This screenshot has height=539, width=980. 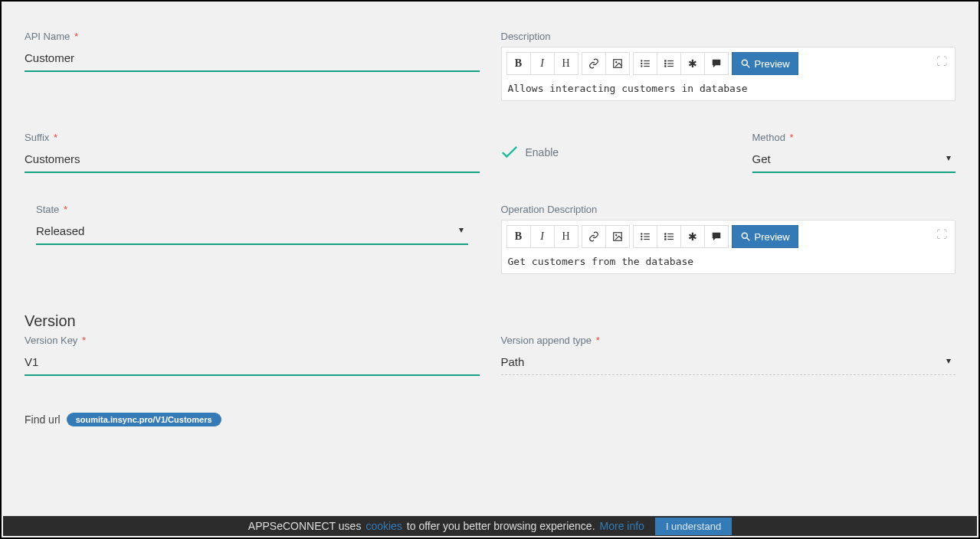 What do you see at coordinates (729, 247) in the screenshot?
I see `op-description-editor: ⛶ B I H` at bounding box center [729, 247].